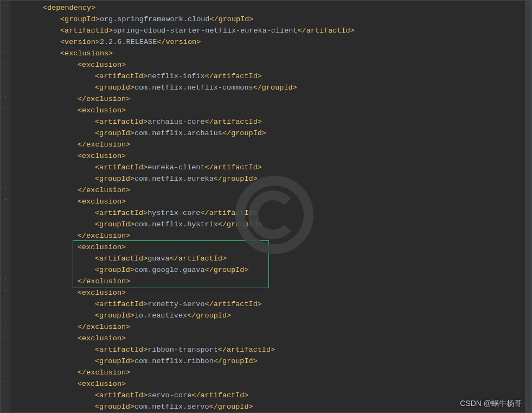 The width and height of the screenshot is (532, 413). What do you see at coordinates (491, 404) in the screenshot?
I see `csdn-attribution: CSDN @蜗牛杨哥` at bounding box center [491, 404].